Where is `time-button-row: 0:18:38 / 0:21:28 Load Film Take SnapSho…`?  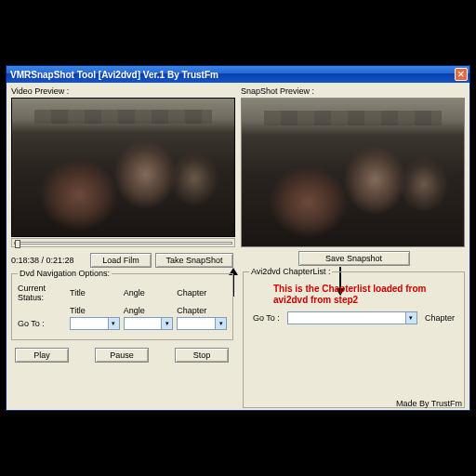 time-button-row: 0:18:38 / 0:21:28 Load Film Take SnapSho… is located at coordinates (123, 260).